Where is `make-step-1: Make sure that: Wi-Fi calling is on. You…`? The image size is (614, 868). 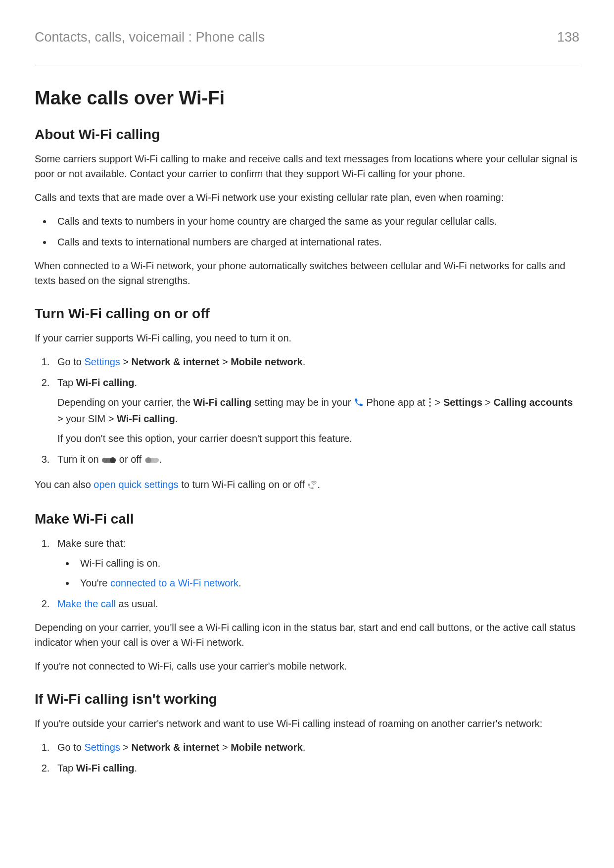 make-step-1: Make sure that: Wi-Fi calling is on. You… is located at coordinates (316, 563).